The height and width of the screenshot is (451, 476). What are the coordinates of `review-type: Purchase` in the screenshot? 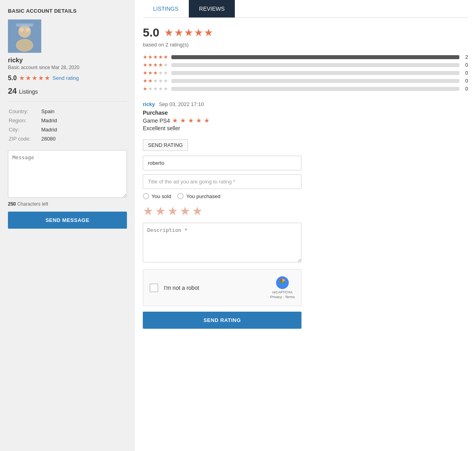 It's located at (305, 113).